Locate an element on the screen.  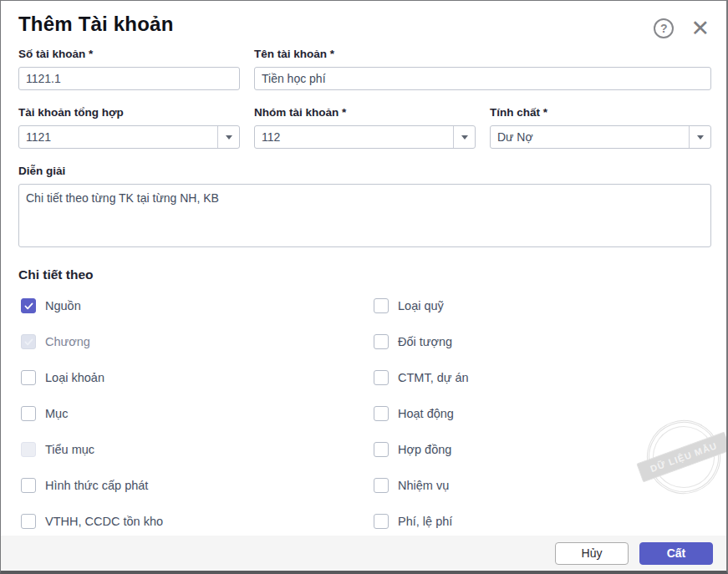
checkbox-label: Hình thức cấp phát is located at coordinates (97, 485).